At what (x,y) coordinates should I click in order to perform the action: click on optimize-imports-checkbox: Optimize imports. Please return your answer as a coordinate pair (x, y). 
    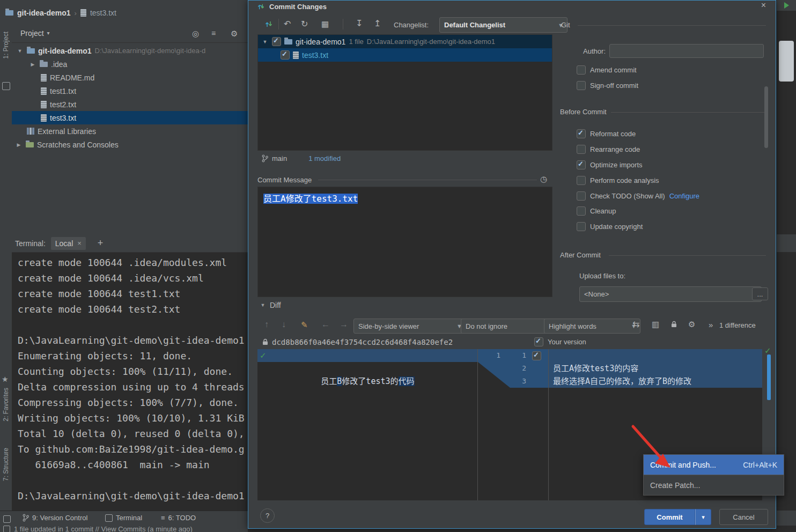
    Looking at the image, I should click on (609, 165).